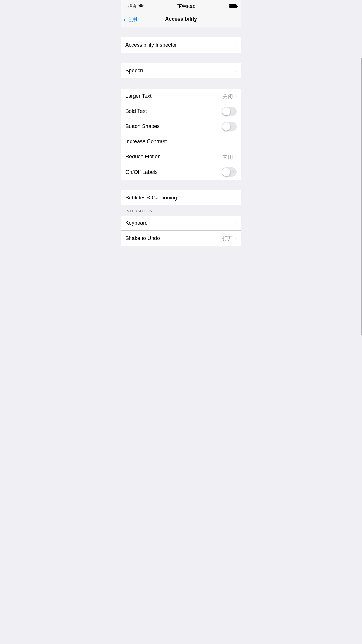  What do you see at coordinates (233, 6) in the screenshot?
I see `battery-icon` at bounding box center [233, 6].